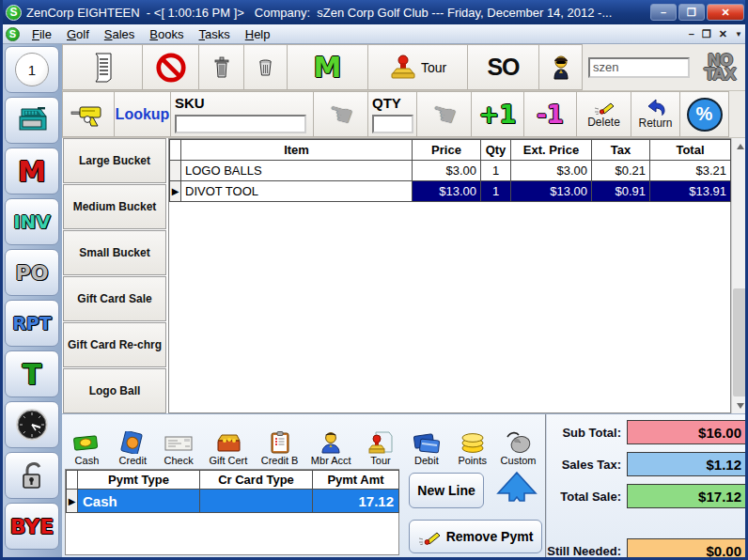  I want to click on sub-total-label: Sub Total:, so click(592, 432).